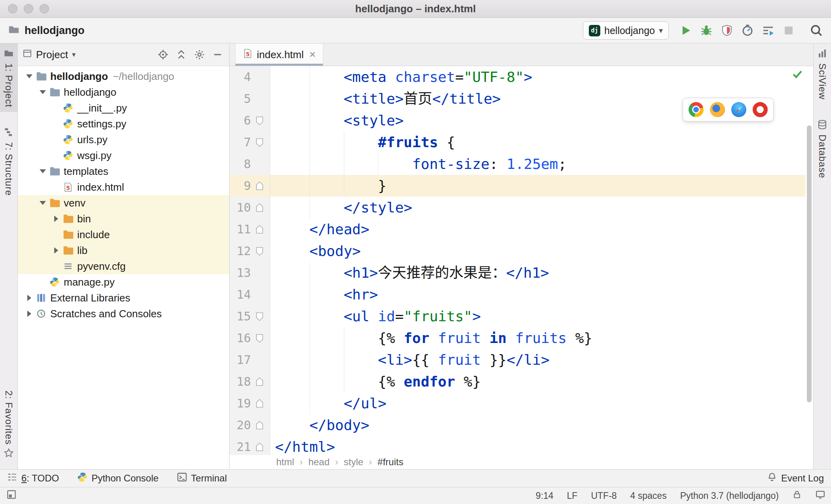 This screenshot has height=504, width=831. Describe the element at coordinates (313, 55) in the screenshot. I see `close-icon: ×` at that location.